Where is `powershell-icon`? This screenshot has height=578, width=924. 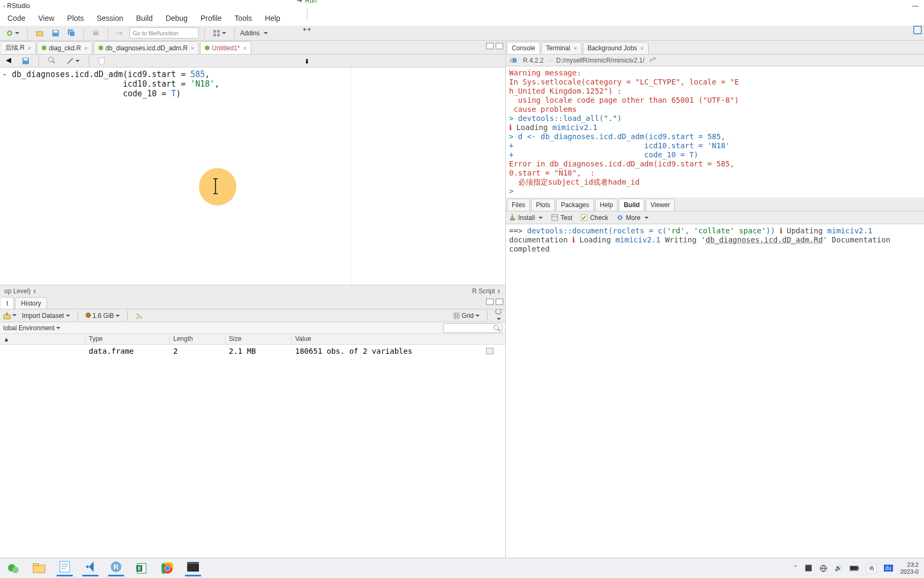
powershell-icon is located at coordinates (193, 568).